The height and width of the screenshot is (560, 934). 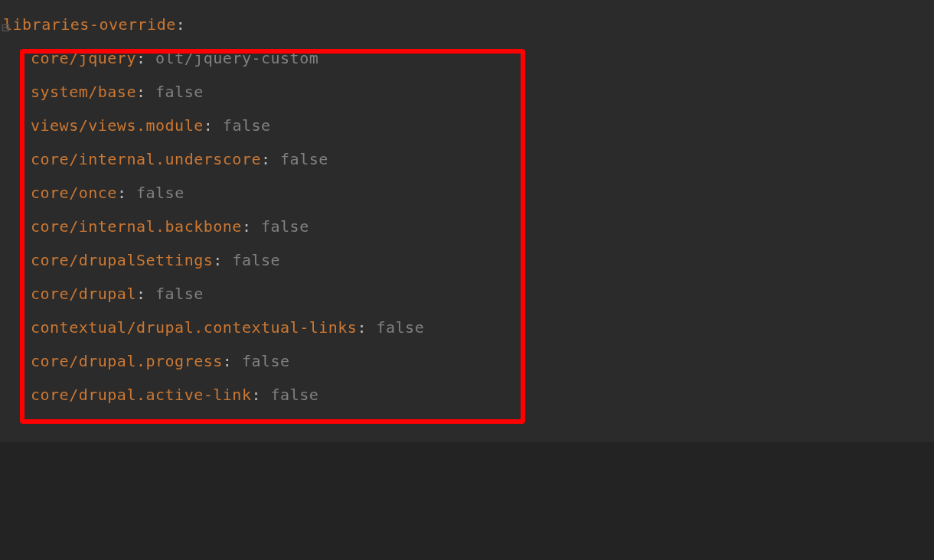 What do you see at coordinates (6, 28) in the screenshot?
I see `fold-glyph: ⊟` at bounding box center [6, 28].